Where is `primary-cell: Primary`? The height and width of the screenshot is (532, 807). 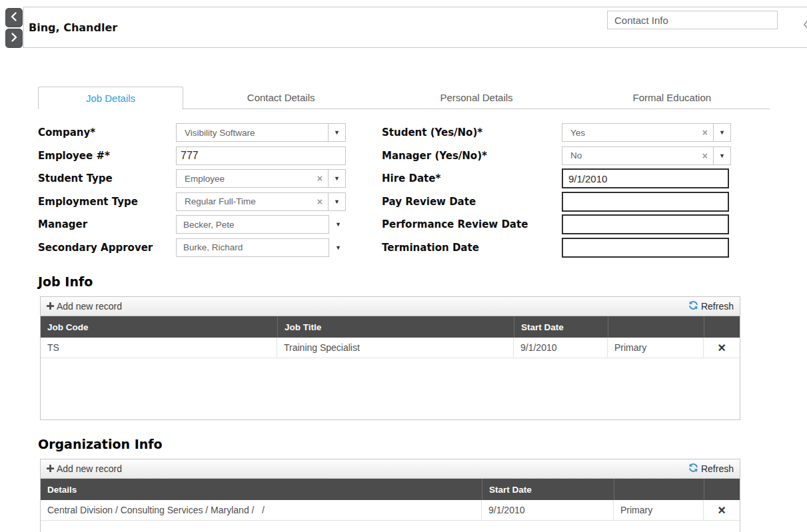 primary-cell: Primary is located at coordinates (656, 348).